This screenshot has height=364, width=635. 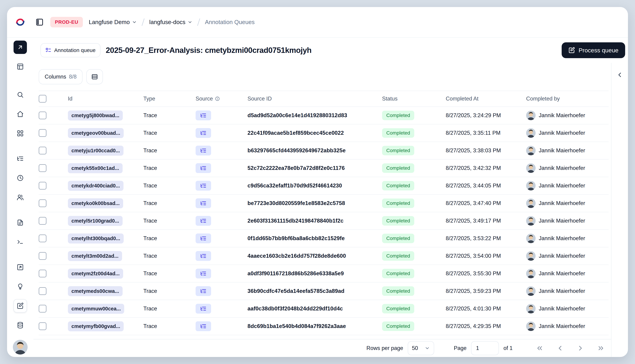 What do you see at coordinates (20, 178) in the screenshot?
I see `sessions-button` at bounding box center [20, 178].